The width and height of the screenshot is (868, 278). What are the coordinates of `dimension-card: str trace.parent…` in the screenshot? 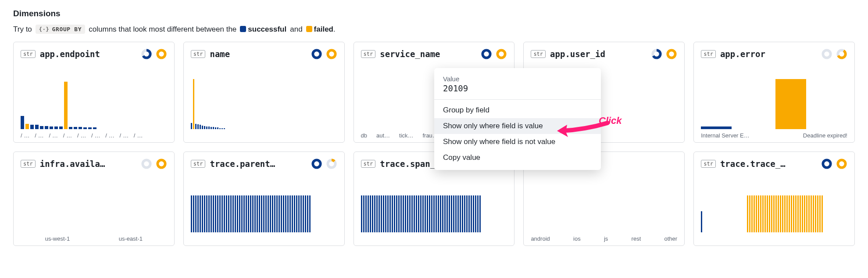 It's located at (264, 199).